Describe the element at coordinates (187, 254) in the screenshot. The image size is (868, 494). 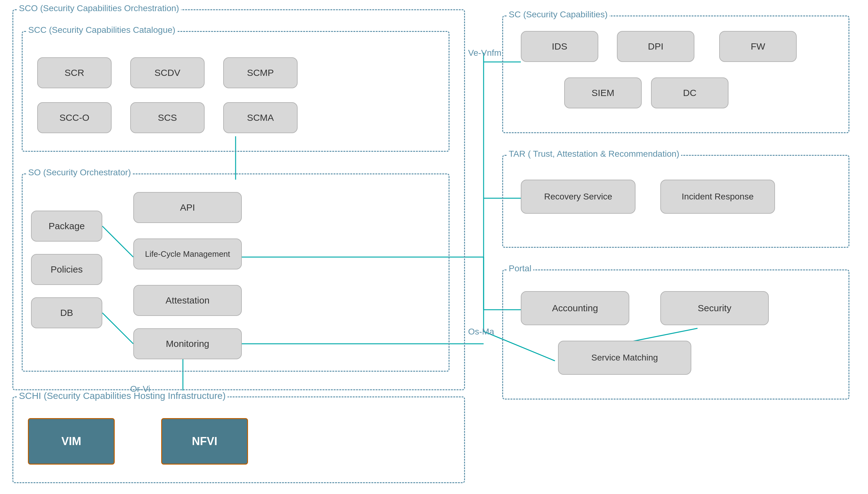
I see `lcm-box: Life-Cycle Management` at that location.